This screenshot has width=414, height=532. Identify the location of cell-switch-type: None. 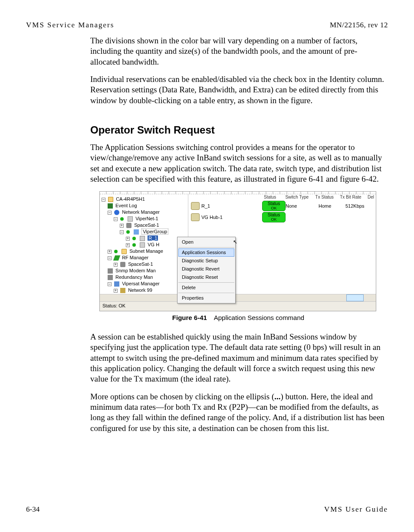
(302, 206).